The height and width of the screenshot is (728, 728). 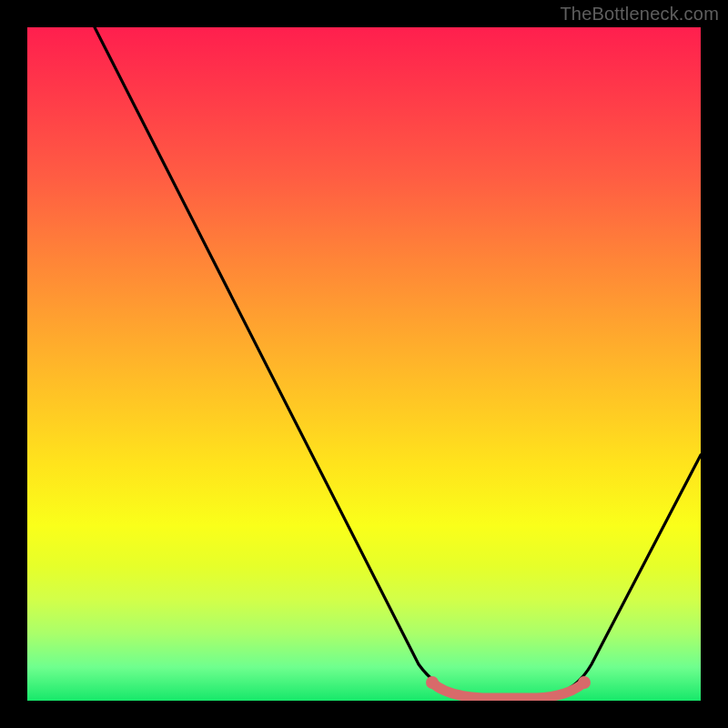 What do you see at coordinates (432, 682) in the screenshot?
I see `optimal-zone-dot-left` at bounding box center [432, 682].